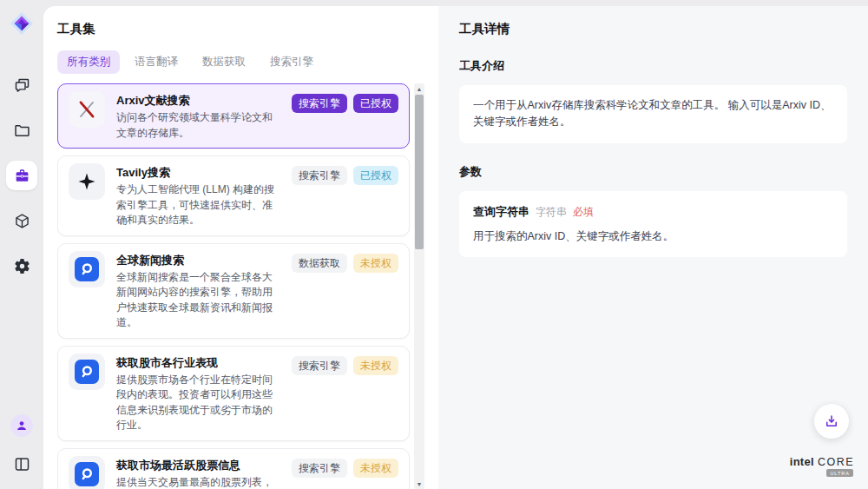 The height and width of the screenshot is (489, 868). Describe the element at coordinates (198, 125) in the screenshot. I see `tool-description: 访问各个研究领域大量科学论文和文章的存储库。` at that location.